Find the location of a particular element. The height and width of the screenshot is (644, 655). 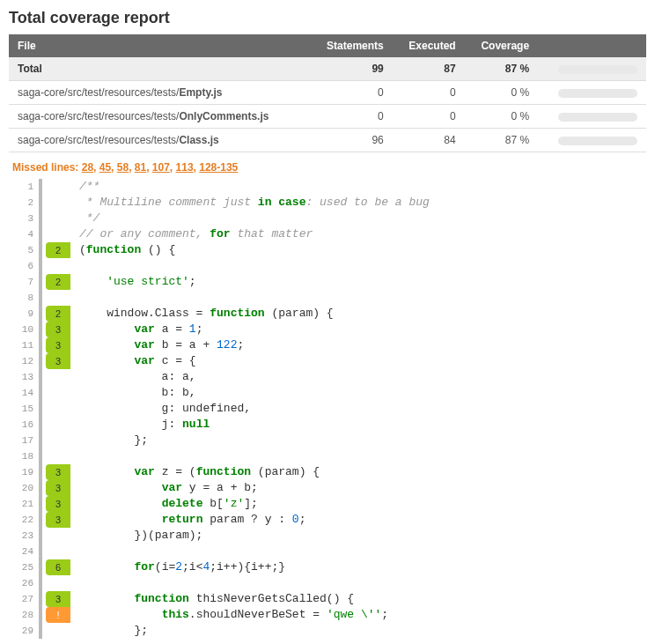

code-line: 24 is located at coordinates (328, 551).